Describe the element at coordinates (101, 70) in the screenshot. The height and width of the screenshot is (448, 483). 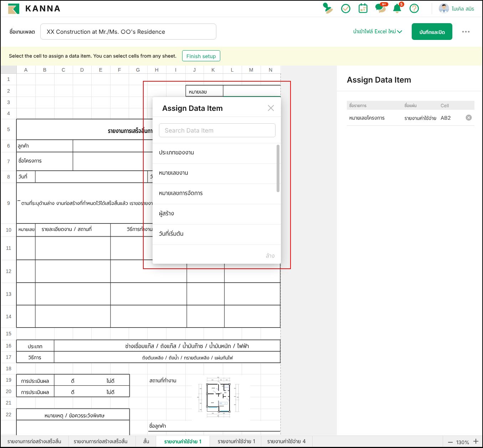
I see `svg-text: E` at that location.